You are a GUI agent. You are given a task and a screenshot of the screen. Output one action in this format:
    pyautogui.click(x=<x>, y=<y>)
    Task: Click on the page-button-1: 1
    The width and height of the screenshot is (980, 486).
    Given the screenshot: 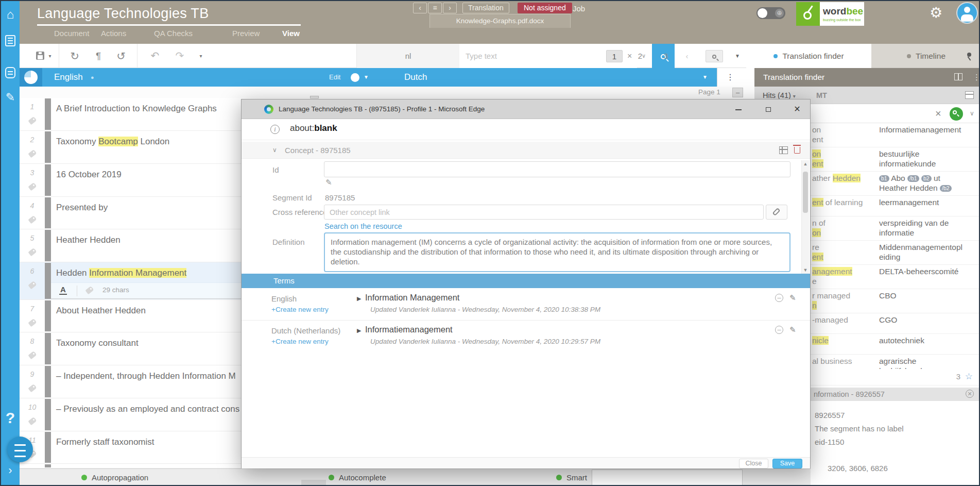 What is the action you would take?
    pyautogui.click(x=614, y=56)
    